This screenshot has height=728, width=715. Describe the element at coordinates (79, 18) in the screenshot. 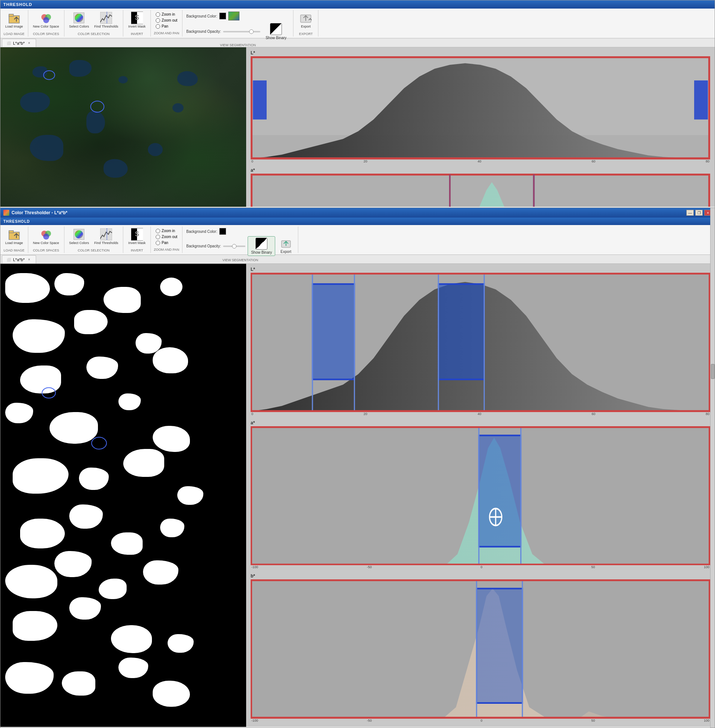

I see `select-colors-icon` at that location.